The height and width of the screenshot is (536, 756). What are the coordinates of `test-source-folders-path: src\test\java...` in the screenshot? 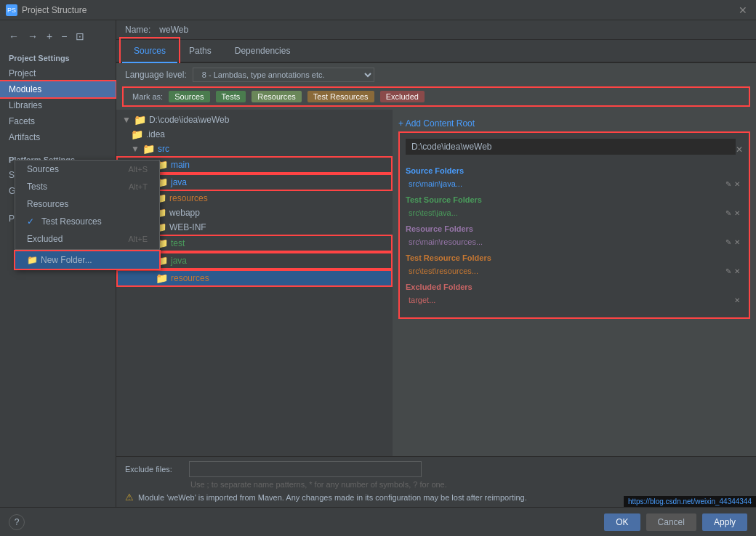 It's located at (433, 213).